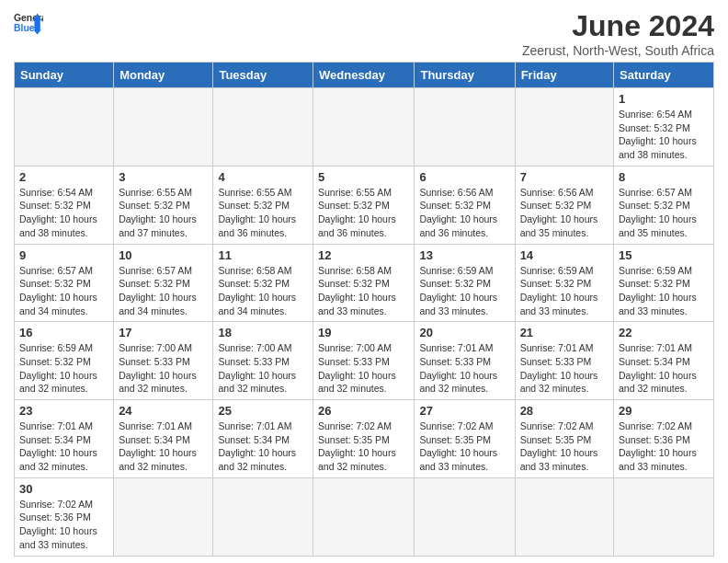  I want to click on day-number: 17, so click(164, 333).